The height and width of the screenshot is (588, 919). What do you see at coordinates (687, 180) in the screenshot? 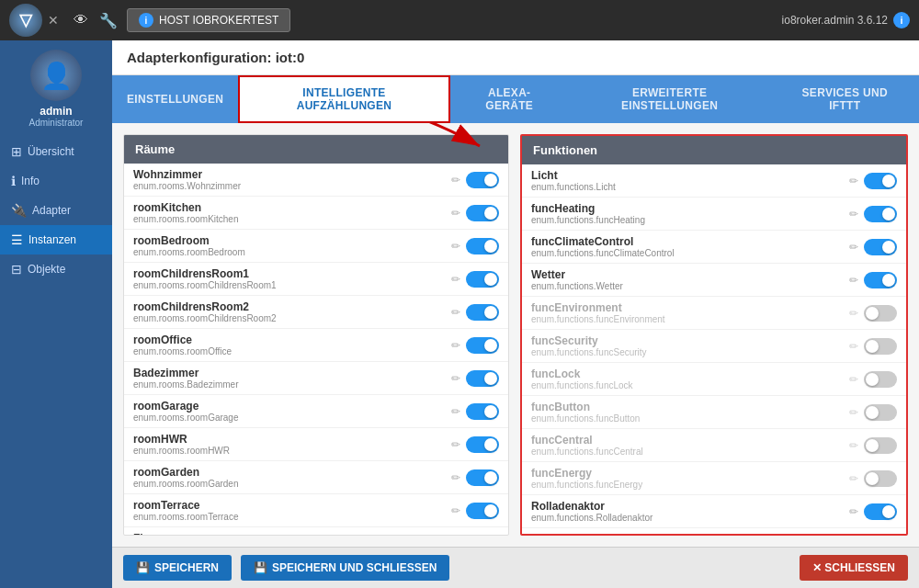
I see `funktionen-item-text: Licht enum.functions.Licht` at bounding box center [687, 180].